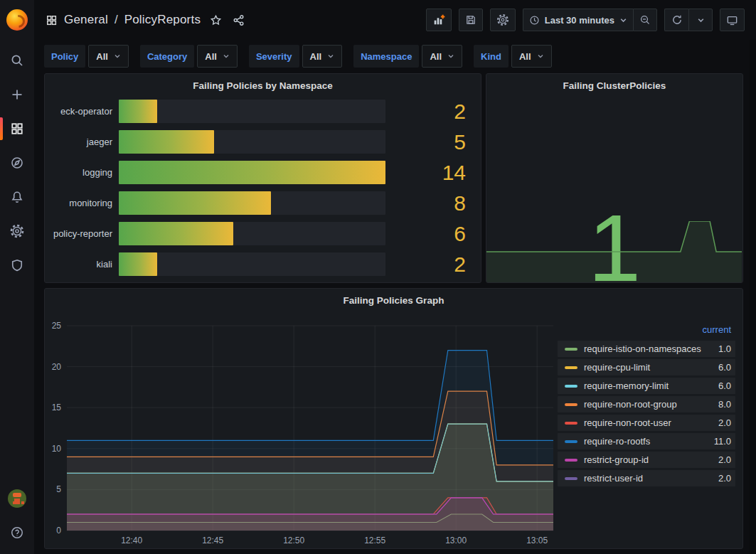  What do you see at coordinates (17, 265) in the screenshot?
I see `sidebar-item-server-admin` at bounding box center [17, 265].